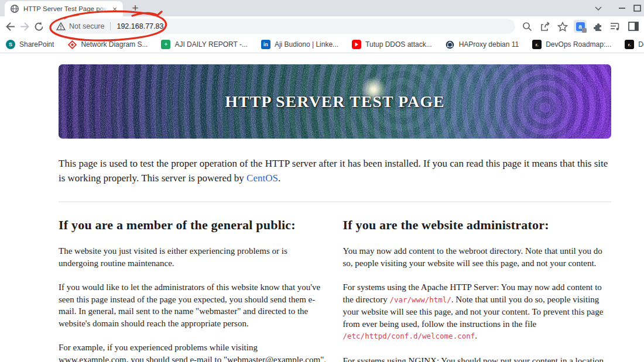 The image size is (644, 362). Describe the element at coordinates (635, 44) in the screenshot. I see `bookmark-docker-roadmap: r. Docker Roadmap -...` at that location.